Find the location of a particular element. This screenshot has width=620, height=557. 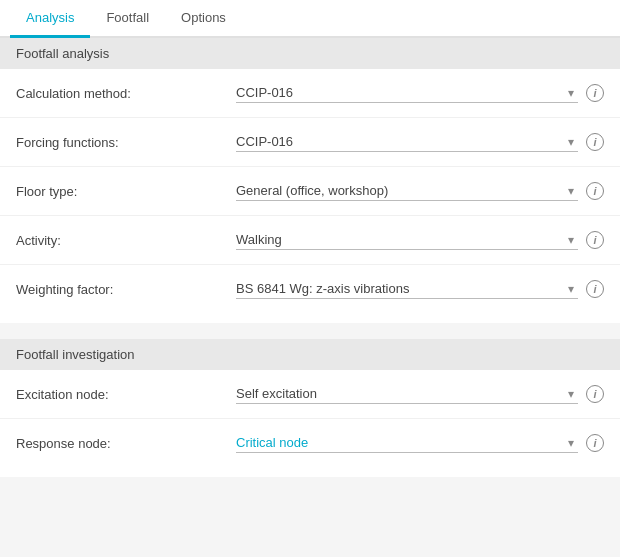

tab-analysis: Analysis is located at coordinates (50, 19).